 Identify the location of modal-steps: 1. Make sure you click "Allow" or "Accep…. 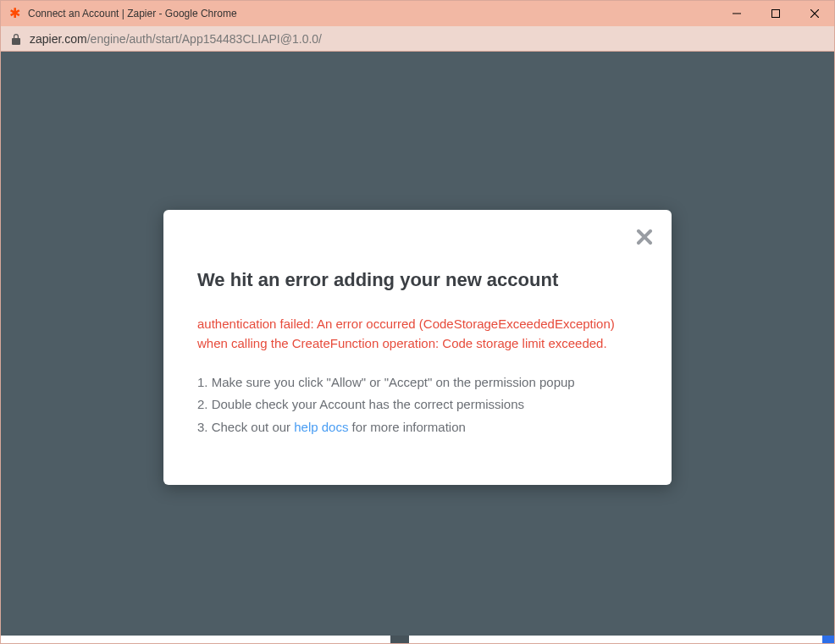
(418, 405).